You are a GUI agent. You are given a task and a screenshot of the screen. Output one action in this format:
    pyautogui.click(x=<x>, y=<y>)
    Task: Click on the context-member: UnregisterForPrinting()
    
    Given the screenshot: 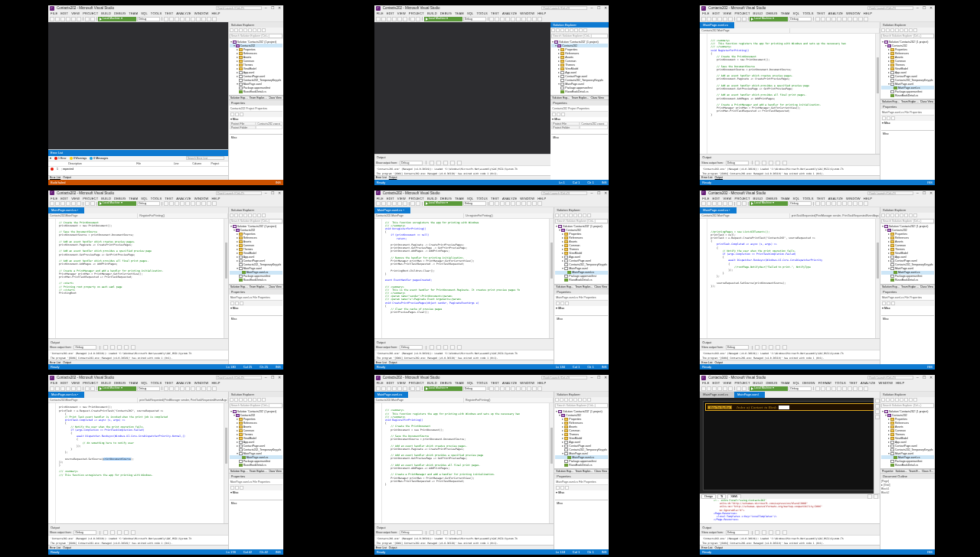 What is the action you would take?
    pyautogui.click(x=508, y=216)
    